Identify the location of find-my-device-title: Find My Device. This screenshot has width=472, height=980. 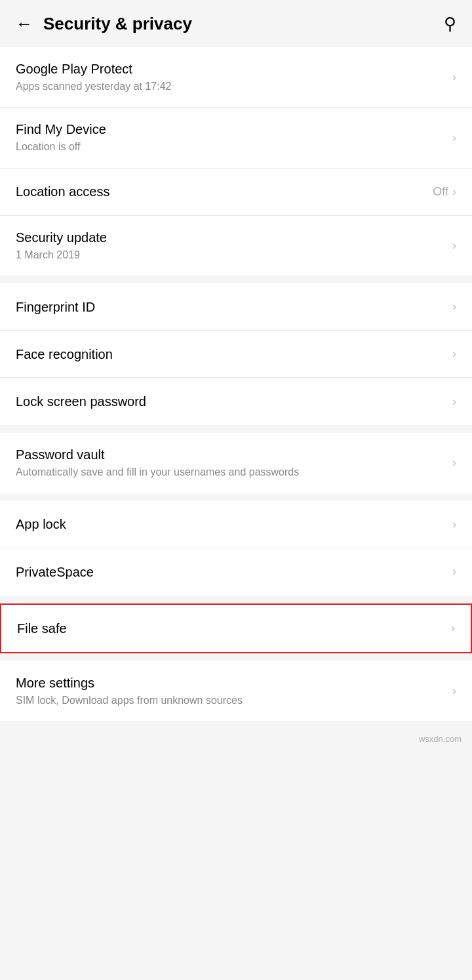
(230, 129).